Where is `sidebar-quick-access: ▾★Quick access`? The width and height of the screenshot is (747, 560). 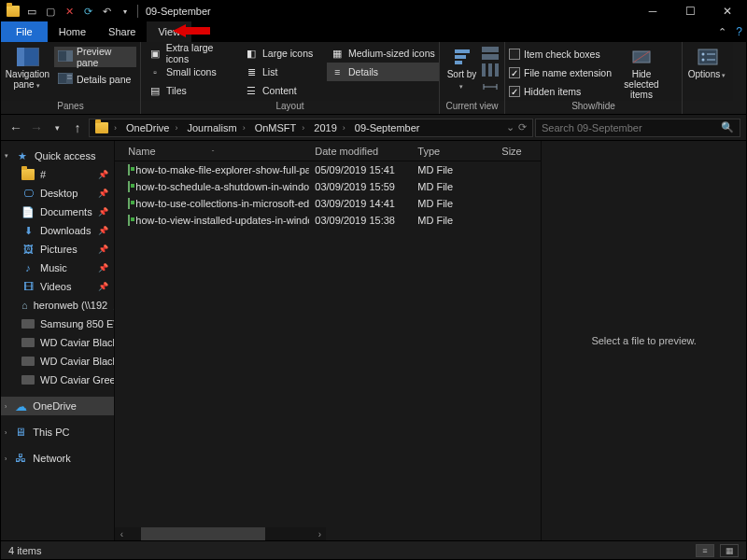 sidebar-quick-access: ▾★Quick access is located at coordinates (58, 156).